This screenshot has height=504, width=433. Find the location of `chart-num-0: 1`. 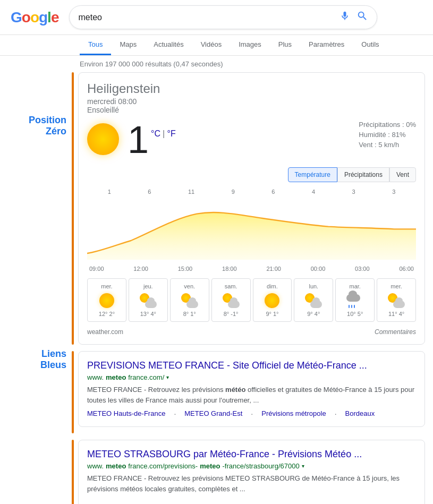

chart-num-0: 1 is located at coordinates (109, 192).